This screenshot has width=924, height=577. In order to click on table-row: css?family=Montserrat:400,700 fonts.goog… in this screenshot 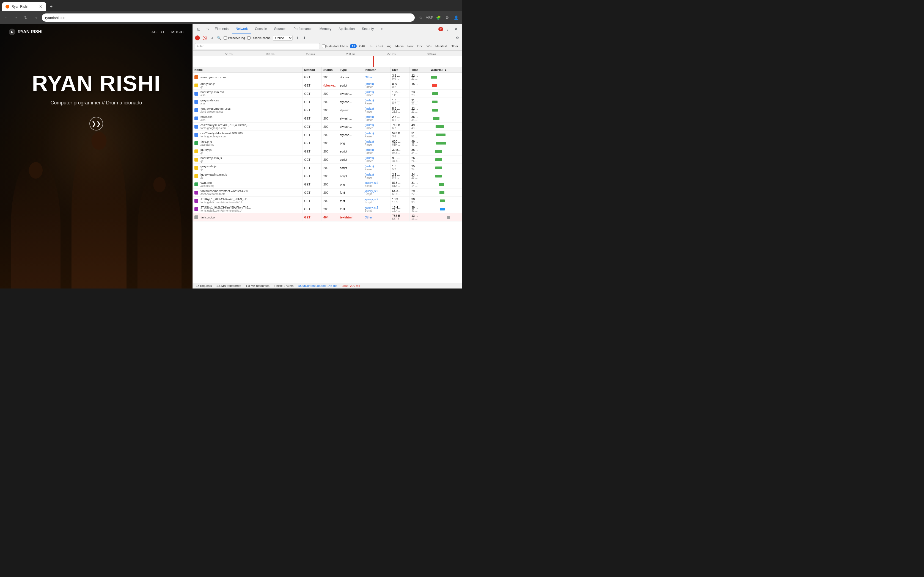, I will do `click(328, 135)`.